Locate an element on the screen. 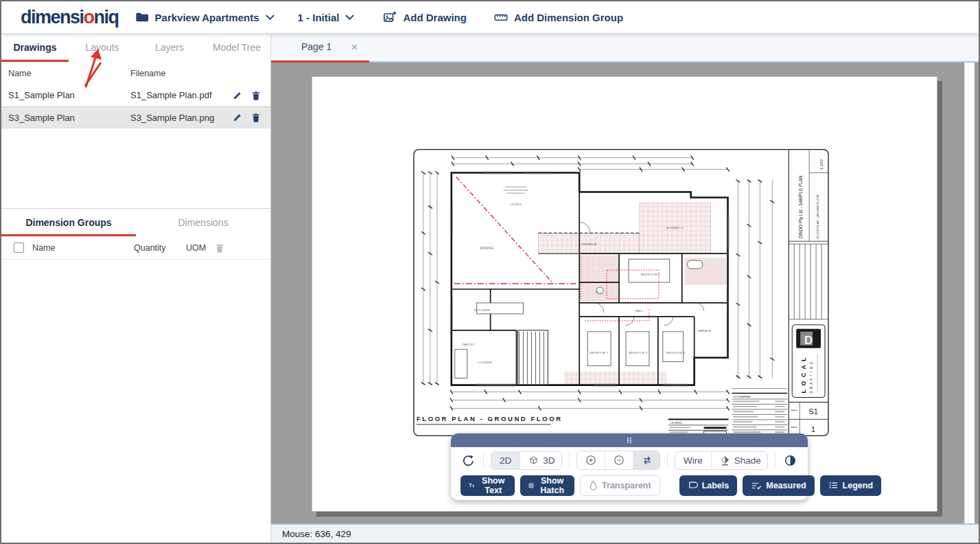  view-2d-label: 2D is located at coordinates (505, 460).